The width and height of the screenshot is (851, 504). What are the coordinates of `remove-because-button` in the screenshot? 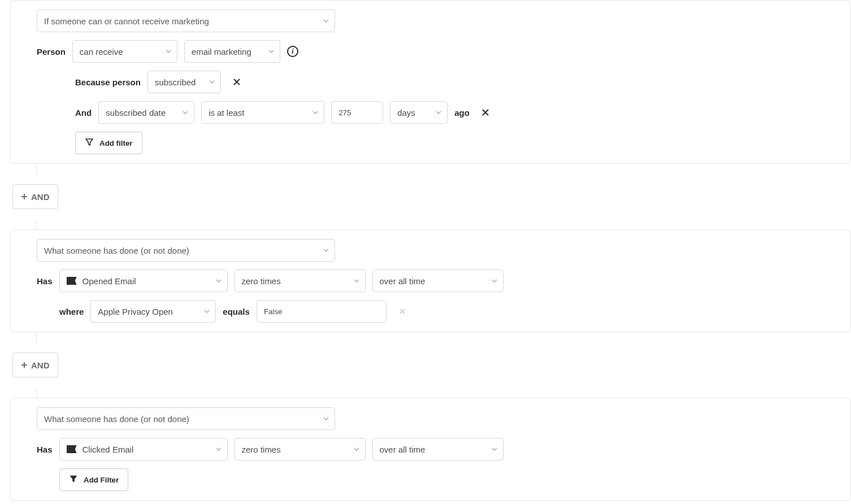 It's located at (237, 82).